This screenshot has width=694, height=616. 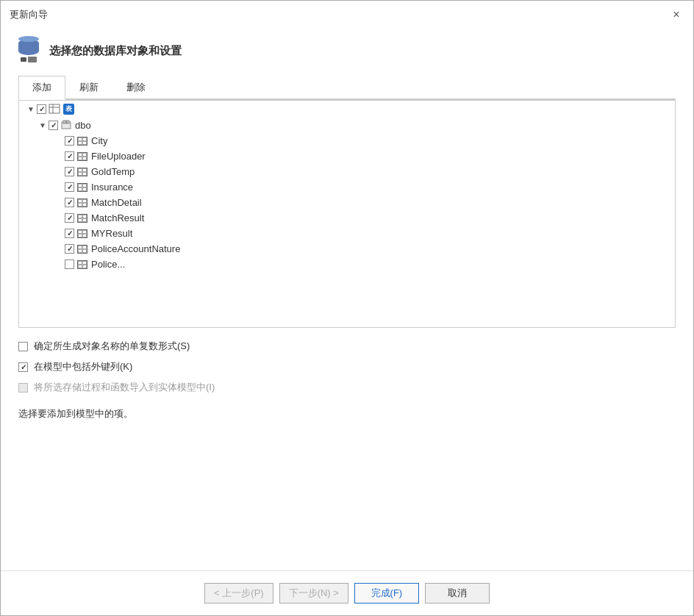 I want to click on checkbox-tables, so click(x=41, y=109).